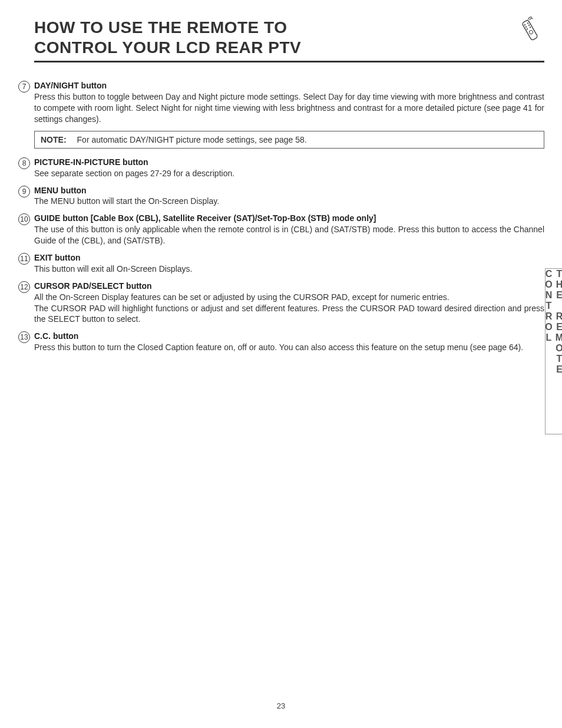 The height and width of the screenshot is (728, 562). What do you see at coordinates (24, 286) in the screenshot?
I see `entry-number: 12` at bounding box center [24, 286].